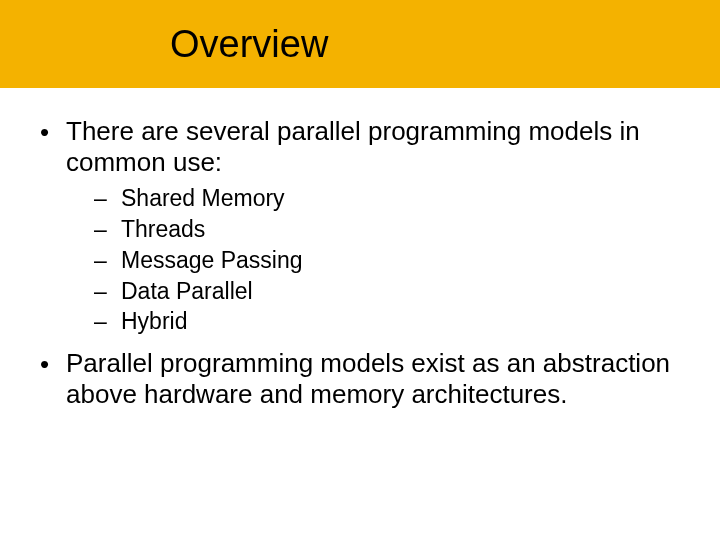 This screenshot has height=540, width=720. Describe the element at coordinates (387, 260) in the screenshot. I see `sub-item: – Message Passing` at that location.